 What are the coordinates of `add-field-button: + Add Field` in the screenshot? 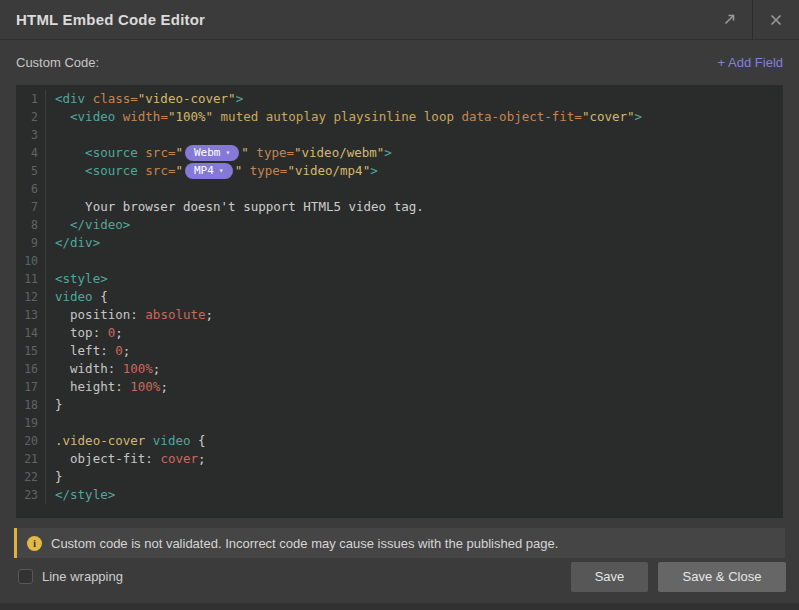 It's located at (750, 62).